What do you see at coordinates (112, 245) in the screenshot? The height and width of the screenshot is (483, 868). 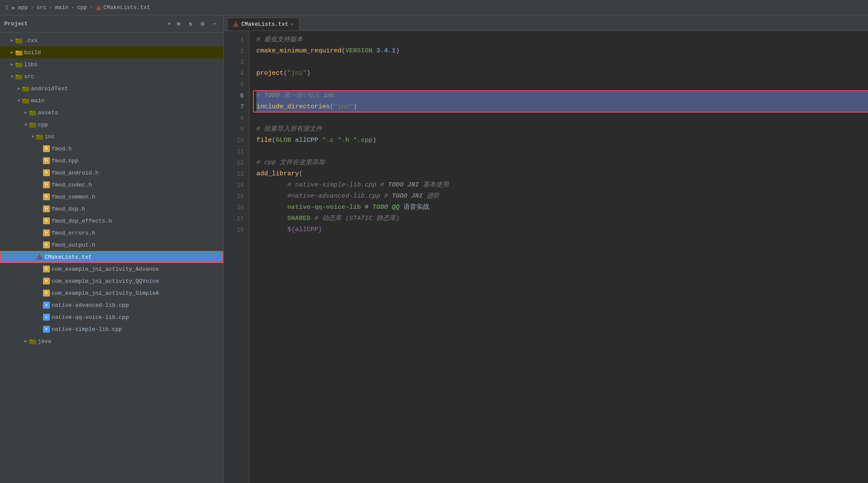 I see `tree-item-fmod-output-h: h fmod_output.h` at bounding box center [112, 245].